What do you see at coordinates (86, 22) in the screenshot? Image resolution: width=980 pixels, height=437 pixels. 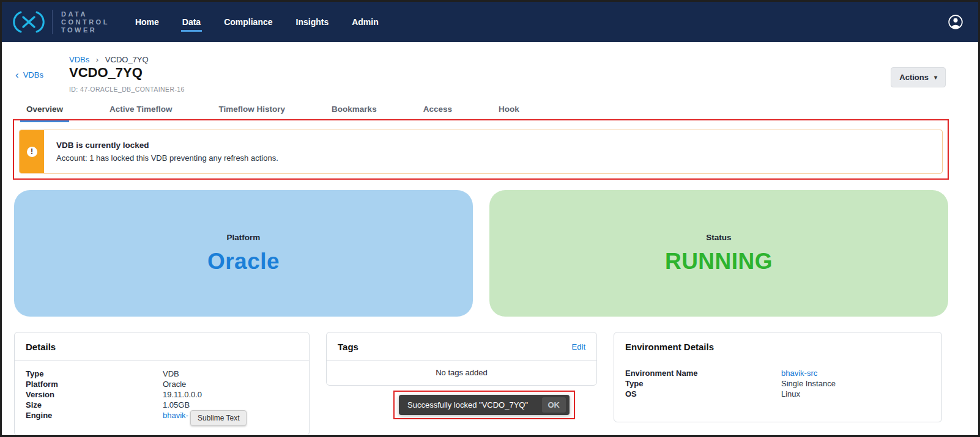 I see `brand-line-2: CONTROL` at bounding box center [86, 22].